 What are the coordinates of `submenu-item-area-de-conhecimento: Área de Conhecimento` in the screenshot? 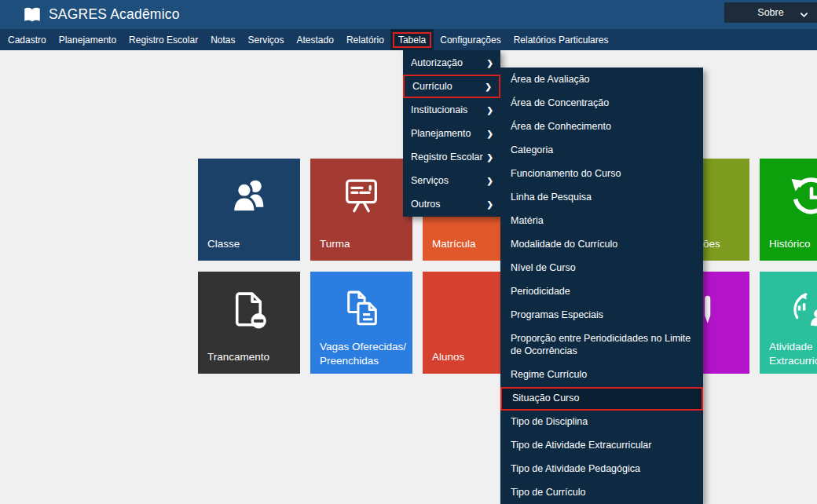 It's located at (602, 127).